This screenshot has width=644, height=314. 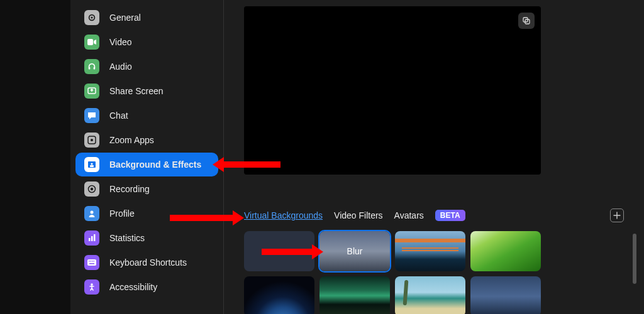 What do you see at coordinates (136, 91) in the screenshot?
I see `sidebar-item-label: Share Screen` at bounding box center [136, 91].